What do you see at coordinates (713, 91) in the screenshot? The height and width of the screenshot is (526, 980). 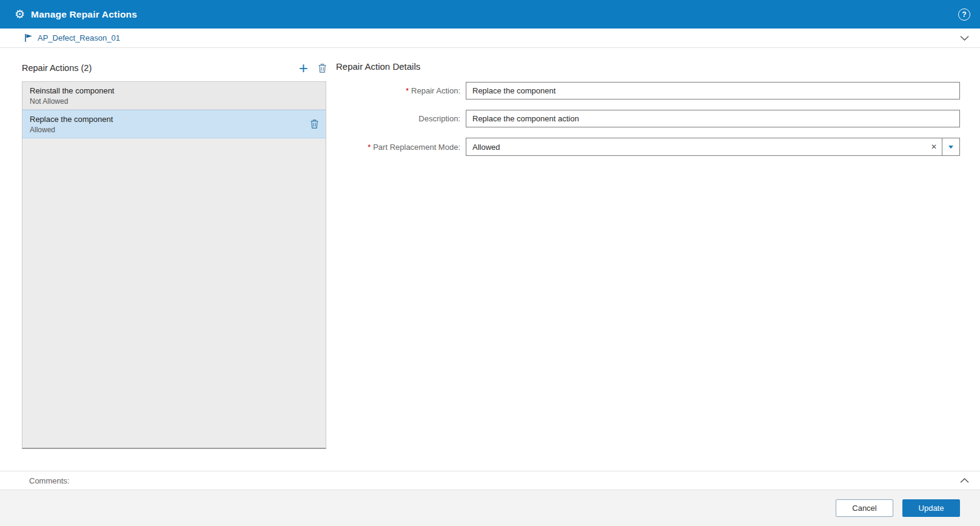 I see `repair-action-input` at bounding box center [713, 91].